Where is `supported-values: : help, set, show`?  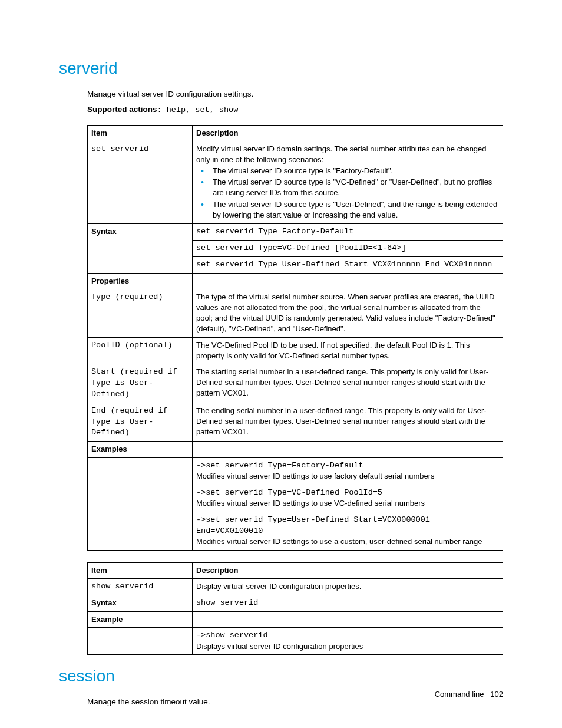
supported-values: : help, set, show is located at coordinates (198, 110).